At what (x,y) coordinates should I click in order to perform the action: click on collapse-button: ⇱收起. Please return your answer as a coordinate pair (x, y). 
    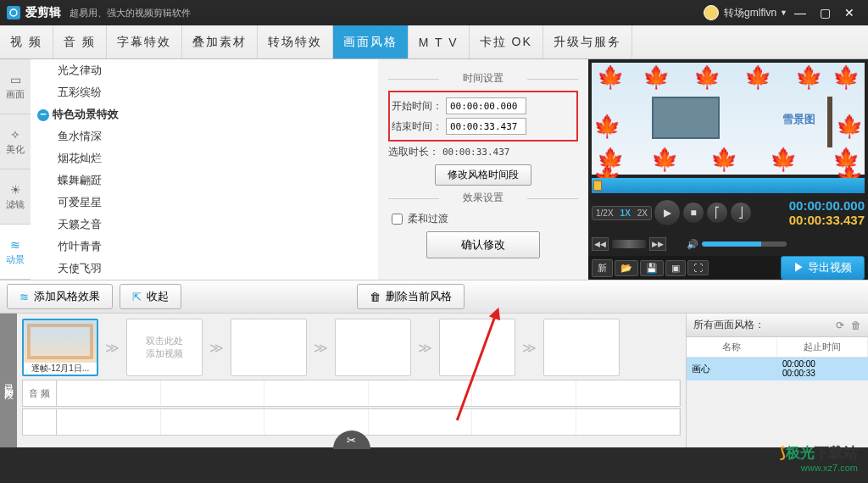
    Looking at the image, I should click on (151, 297).